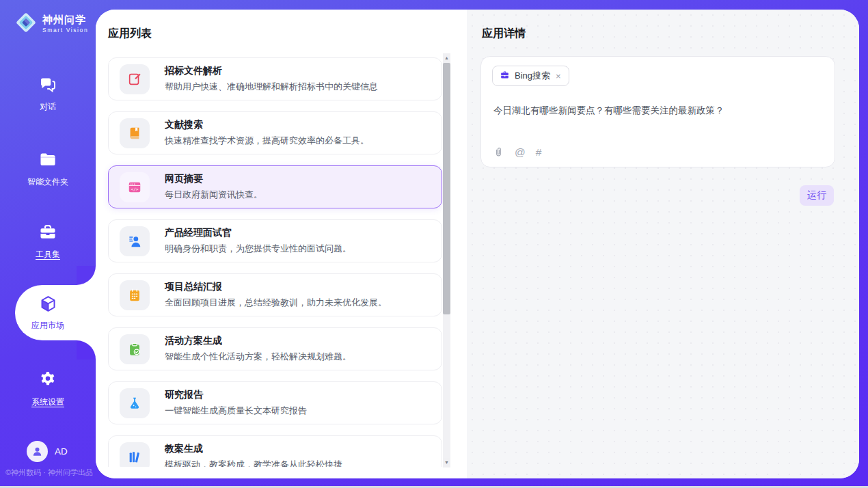 The width and height of the screenshot is (868, 488). What do you see at coordinates (558, 77) in the screenshot?
I see `close-icon: ×` at bounding box center [558, 77].